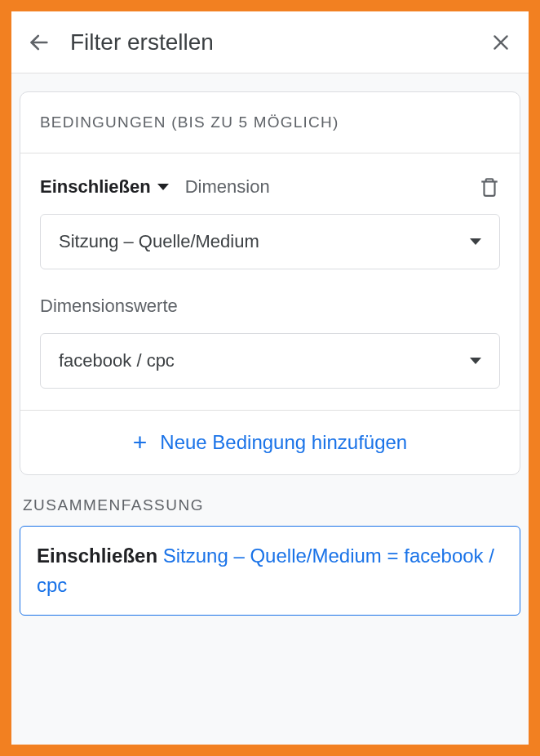  I want to click on include-exclude-dropdown: Einschließen, so click(104, 187).